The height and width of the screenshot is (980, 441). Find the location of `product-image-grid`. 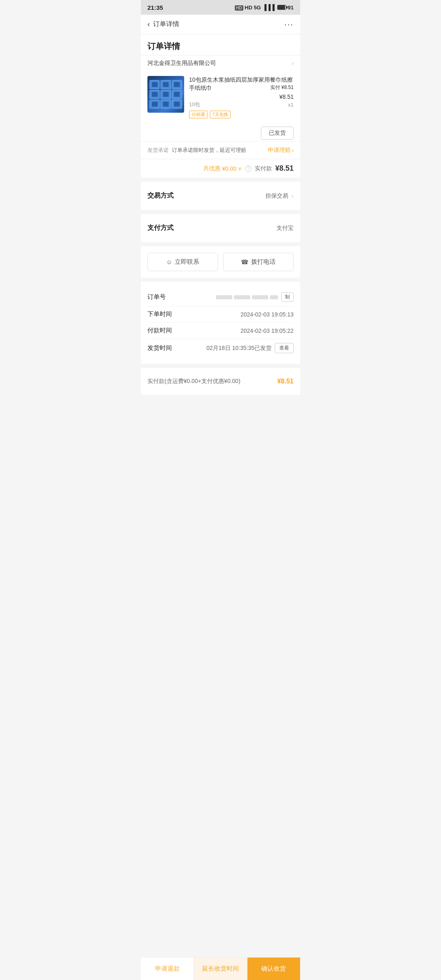

product-image-grid is located at coordinates (166, 94).